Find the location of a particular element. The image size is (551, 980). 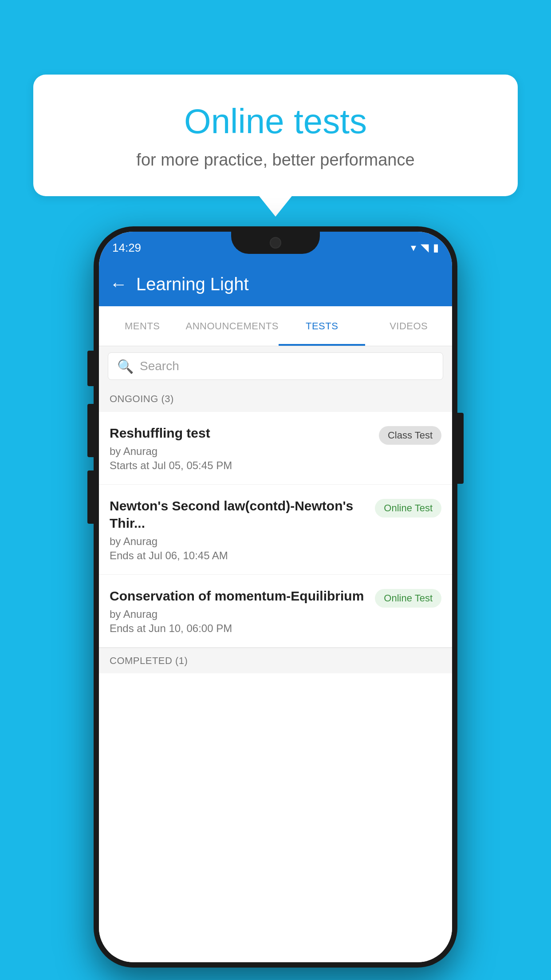

test-badge-reshuffling: Class Test is located at coordinates (410, 435).